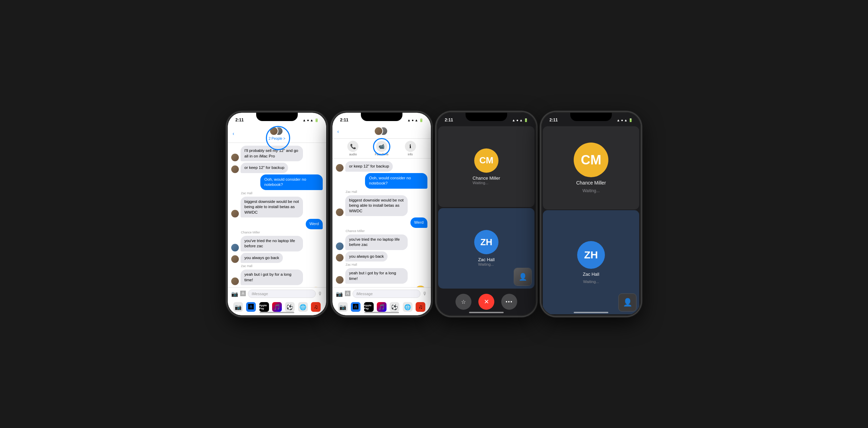 This screenshot has height=428, width=868. I want to click on msg-row: yeah but i got by for a long time!, so click(277, 277).